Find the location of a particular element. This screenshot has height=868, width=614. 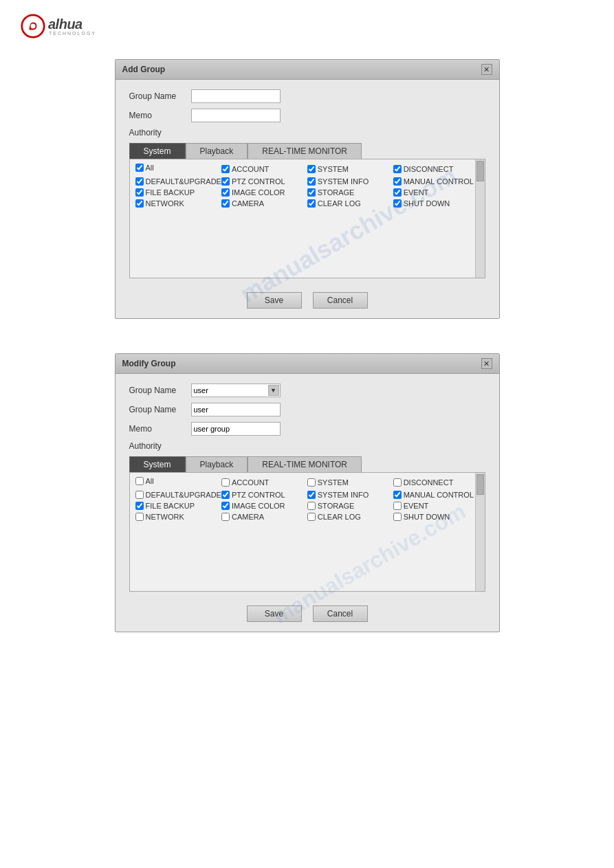

perm-shutdown-checkbox is located at coordinates (397, 203).